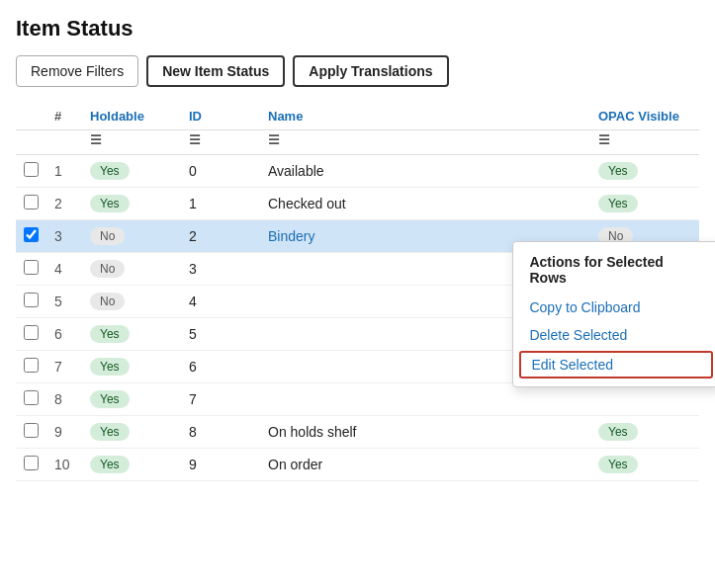  What do you see at coordinates (358, 172) in the screenshot?
I see `table-row: 1Yes0AvailableYes` at bounding box center [358, 172].